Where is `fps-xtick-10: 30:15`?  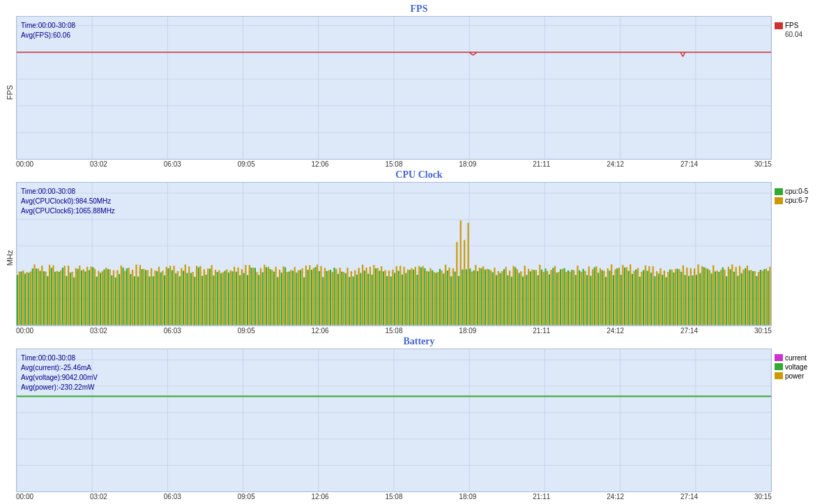
fps-xtick-10: 30:15 is located at coordinates (763, 165).